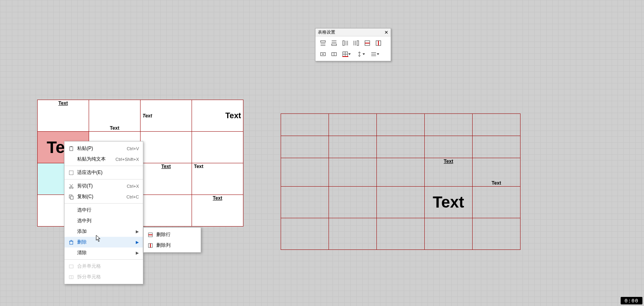  Describe the element at coordinates (102, 186) in the screenshot. I see `menu-label: 剪切(T)` at that location.